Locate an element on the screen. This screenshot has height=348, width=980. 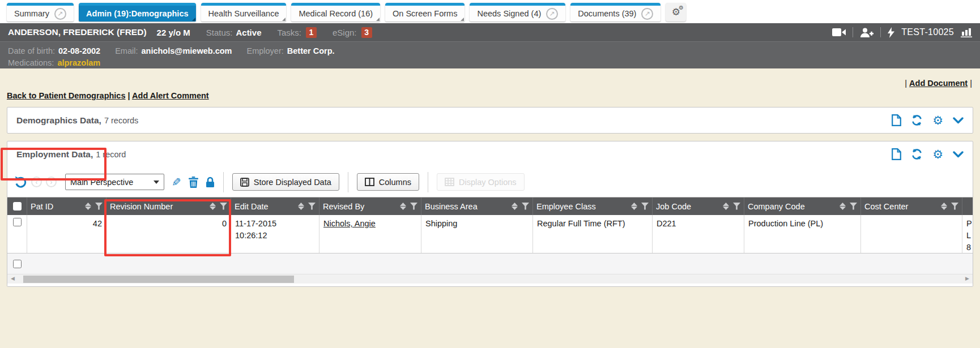
bar-chart-icon is located at coordinates (966, 33).